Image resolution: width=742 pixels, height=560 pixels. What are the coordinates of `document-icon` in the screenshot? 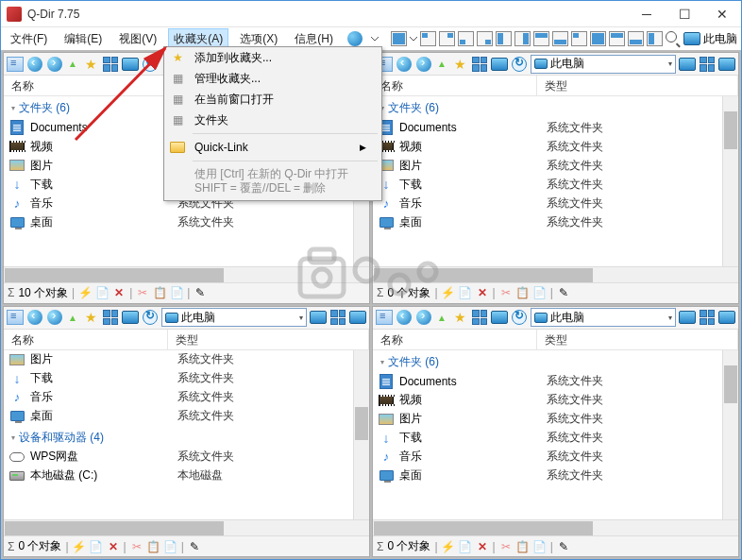 It's located at (17, 127).